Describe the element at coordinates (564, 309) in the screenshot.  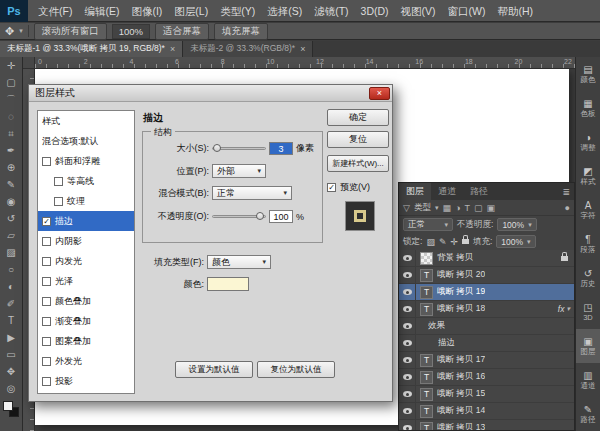
I see `fx-badge: fx ▾` at that location.